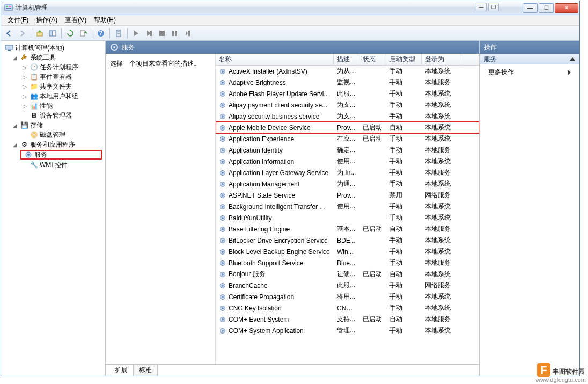 The width and height of the screenshot is (588, 384). Describe the element at coordinates (101, 33) in the screenshot. I see `help-button: ?` at that location.